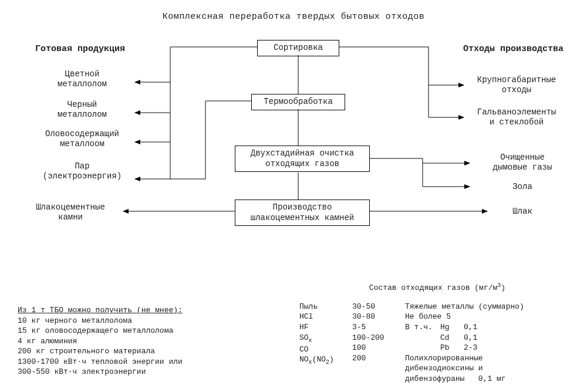  Describe the element at coordinates (326, 360) in the screenshot. I see `gas-name: NOx(NO2)` at that location.